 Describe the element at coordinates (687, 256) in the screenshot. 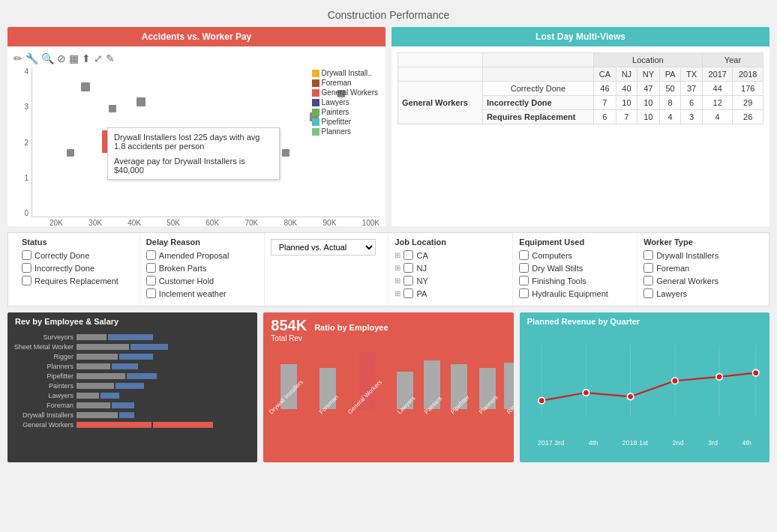

I see `wt-drywall-label: Drywall Installers` at that location.